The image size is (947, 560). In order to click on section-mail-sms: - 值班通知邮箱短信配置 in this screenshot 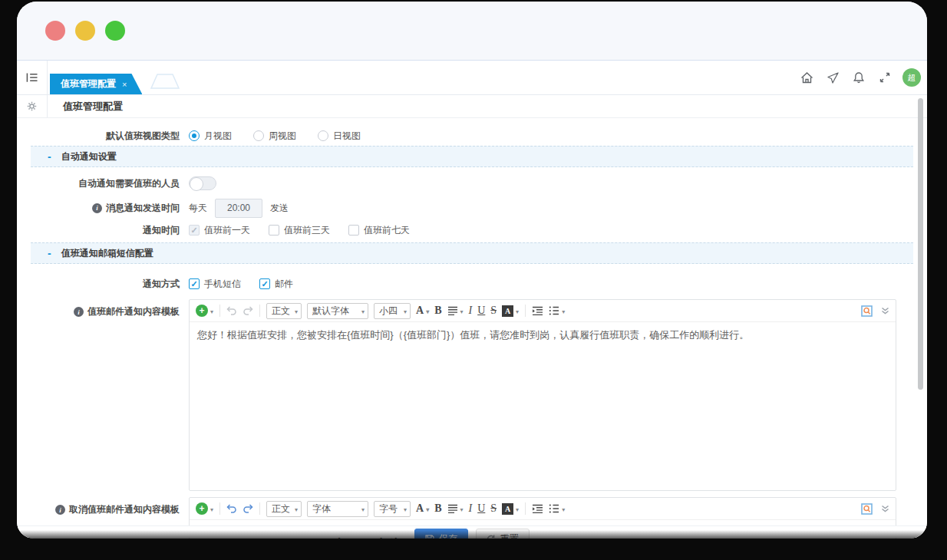, I will do `click(472, 253)`.